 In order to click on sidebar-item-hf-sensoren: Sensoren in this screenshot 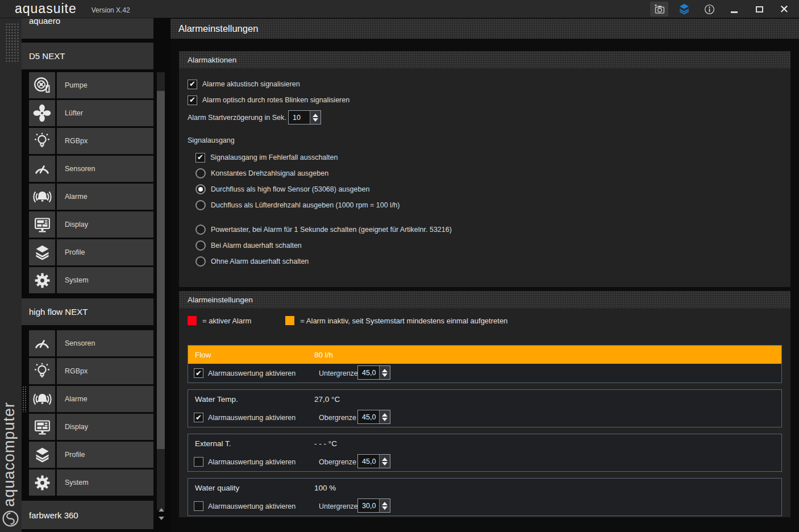, I will do `click(100, 343)`.